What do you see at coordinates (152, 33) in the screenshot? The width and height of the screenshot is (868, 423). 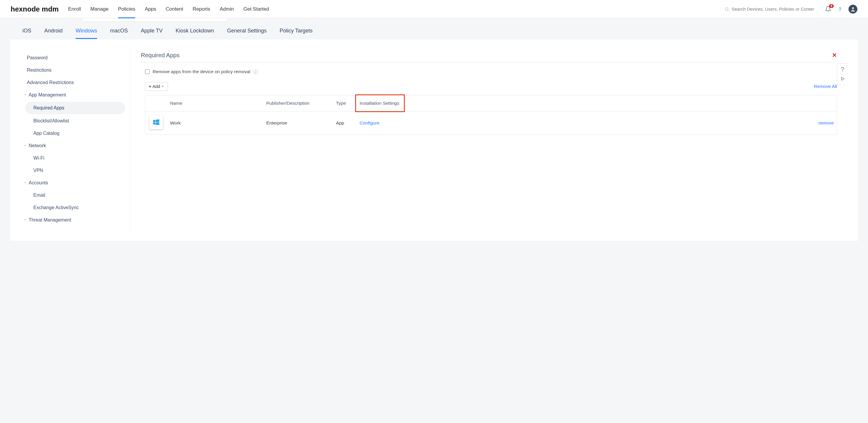 I see `tab-appletv: Apple TV` at bounding box center [152, 33].